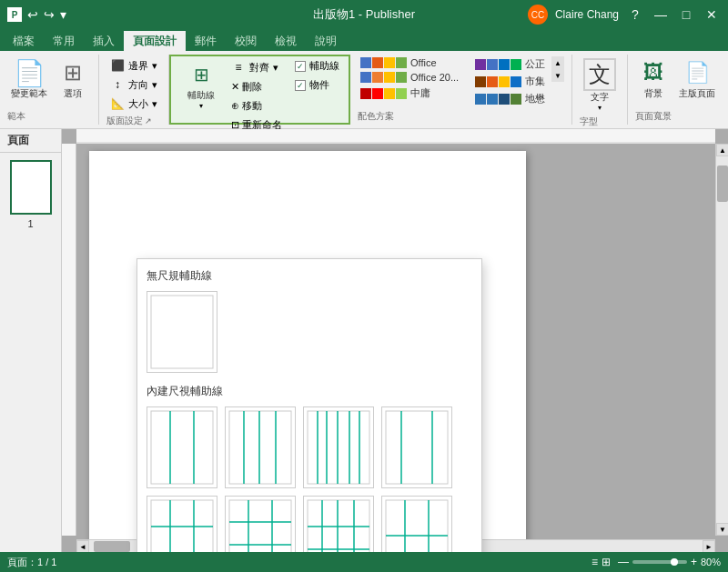 The width and height of the screenshot is (728, 572). Describe the element at coordinates (722, 340) in the screenshot. I see `scrollbar-vertical: ▲ ▼` at that location.